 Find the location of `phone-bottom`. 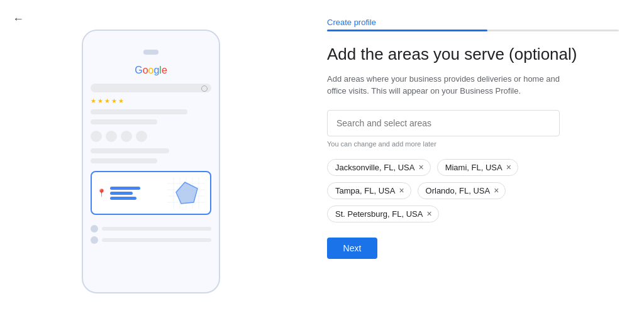

phone-bottom is located at coordinates (151, 234).